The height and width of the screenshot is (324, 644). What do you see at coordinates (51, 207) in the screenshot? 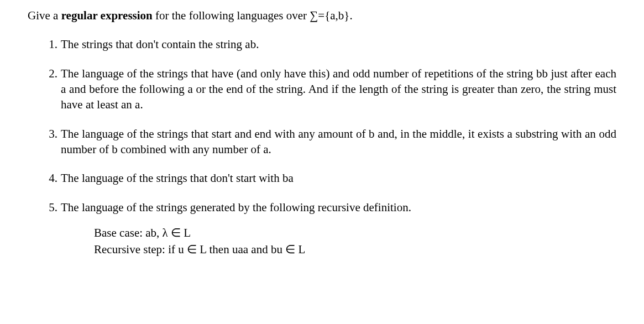
I see `question-number: 5.` at bounding box center [51, 207].